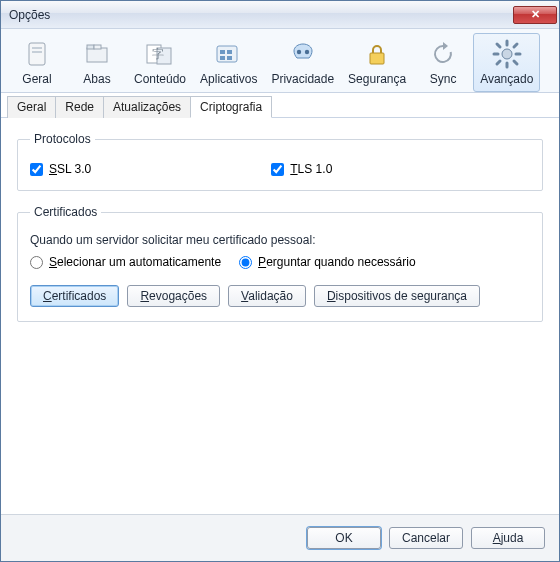 The height and width of the screenshot is (562, 560). Describe the element at coordinates (37, 62) in the screenshot. I see `toolbar-item-geral: Geral` at that location.